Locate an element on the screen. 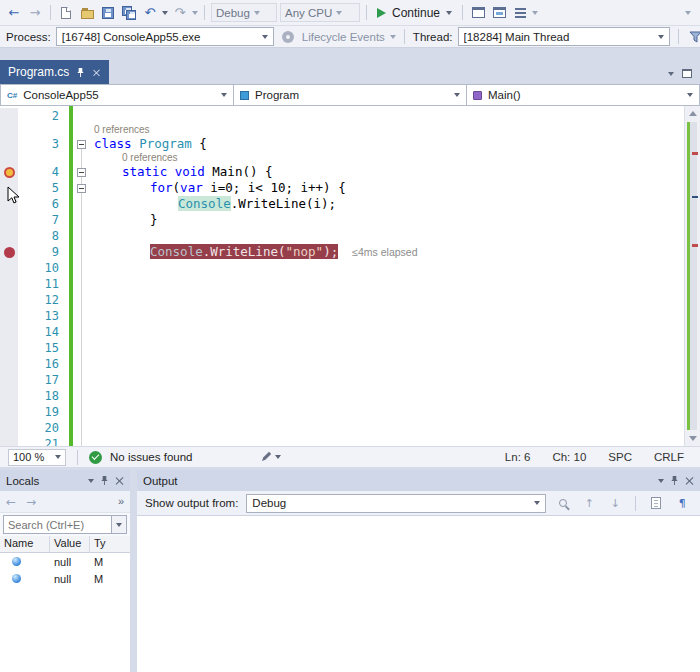  locals-rows: nullMnullM is located at coordinates (65, 570).